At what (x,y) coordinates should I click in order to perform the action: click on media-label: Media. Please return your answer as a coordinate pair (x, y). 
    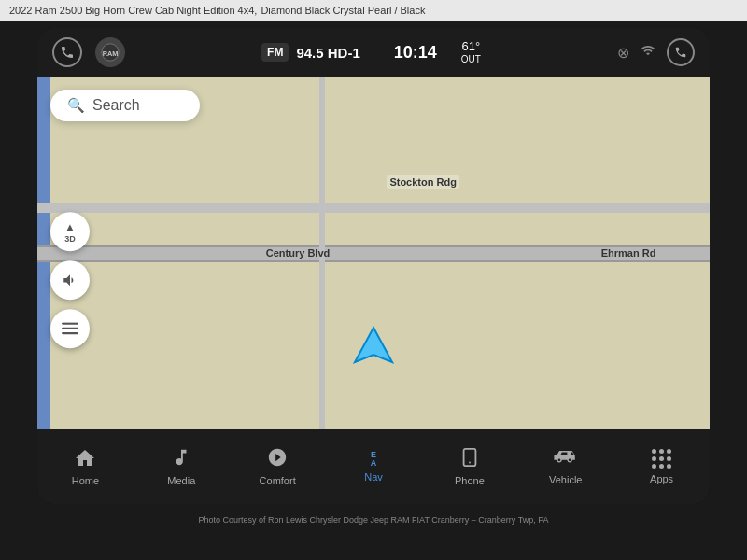
    Looking at the image, I should click on (181, 481).